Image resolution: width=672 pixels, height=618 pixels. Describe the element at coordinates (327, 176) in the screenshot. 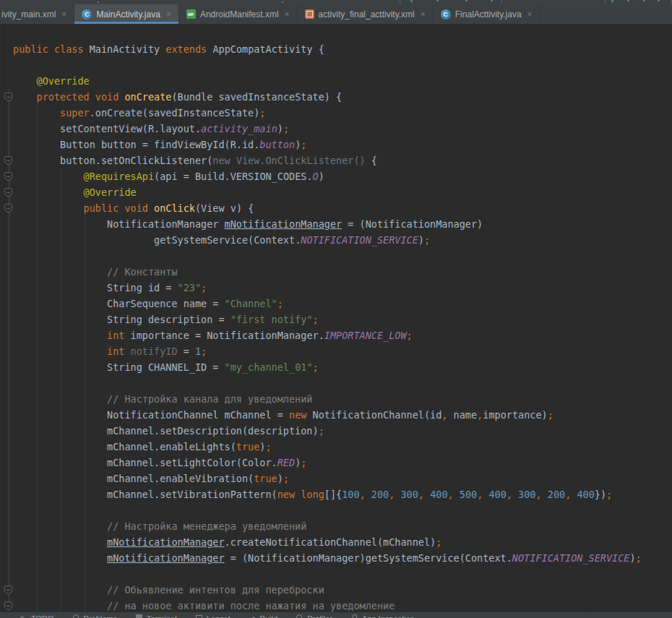

I see `code-line: @RequiresApi(api = Build.VERSION_CODES.O…` at that location.